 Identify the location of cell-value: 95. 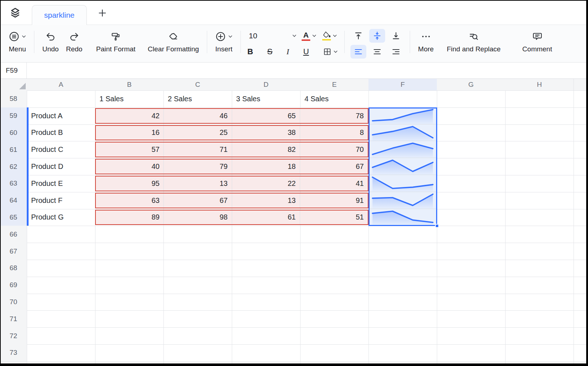
(130, 184).